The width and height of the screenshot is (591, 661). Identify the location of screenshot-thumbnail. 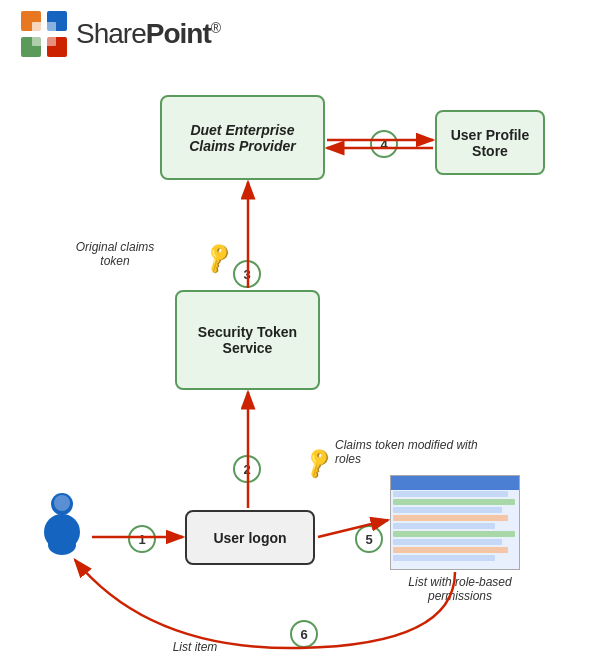
(455, 522).